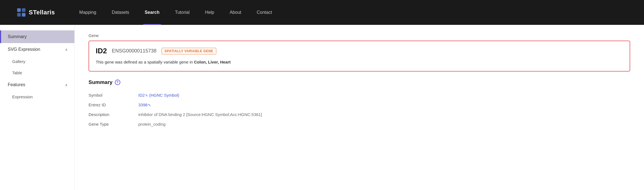 This screenshot has height=190, width=644. What do you see at coordinates (145, 62) in the screenshot?
I see `gene-description-prefix: This gene was defined as a spatially var…` at bounding box center [145, 62].